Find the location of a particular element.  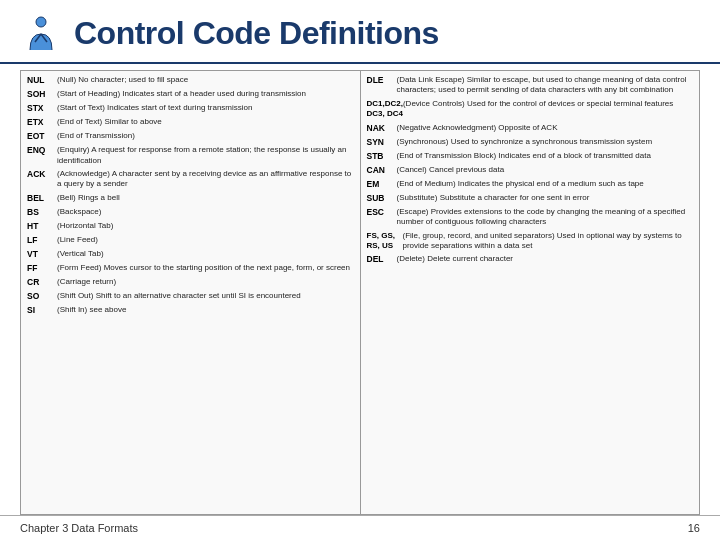

table-row: ENQ(Enquiry) A request for response from… is located at coordinates (190, 156).